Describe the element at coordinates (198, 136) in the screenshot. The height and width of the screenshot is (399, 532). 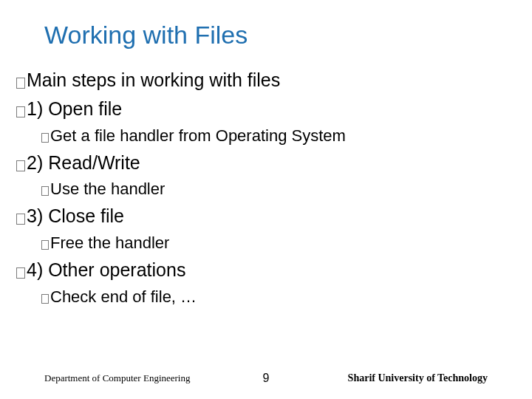
I see `bullet-text: Get a file handler from Operating System` at that location.